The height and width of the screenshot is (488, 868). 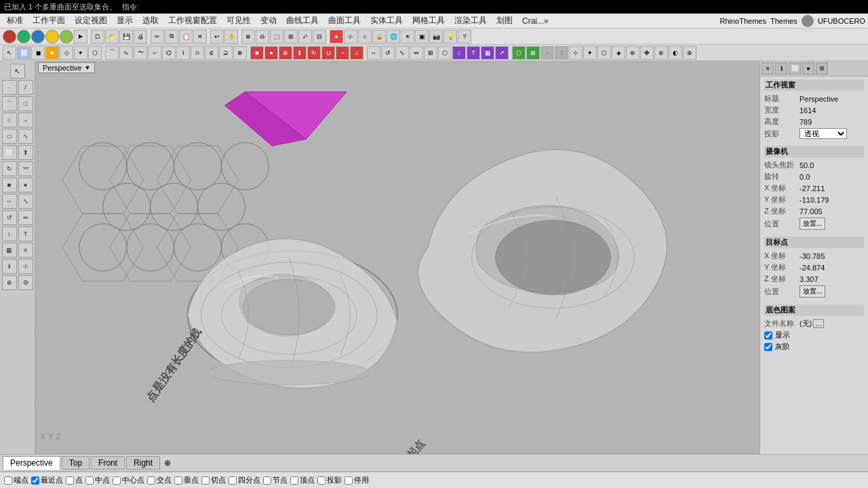 What do you see at coordinates (357, 53) in the screenshot?
I see `tb2-sweep2: ⌂` at bounding box center [357, 53].